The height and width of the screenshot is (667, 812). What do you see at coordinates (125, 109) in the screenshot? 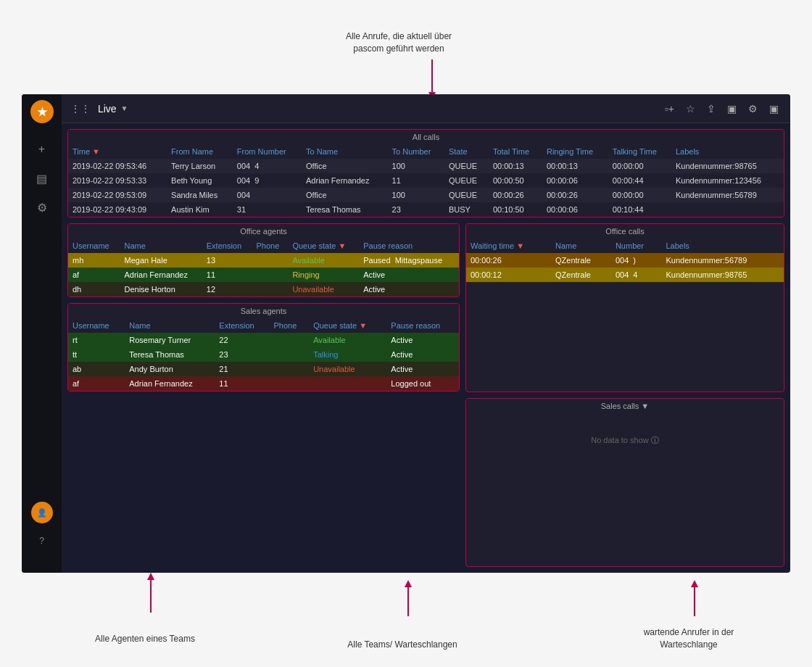
I see `topbar-chevron: ▼` at bounding box center [125, 109].